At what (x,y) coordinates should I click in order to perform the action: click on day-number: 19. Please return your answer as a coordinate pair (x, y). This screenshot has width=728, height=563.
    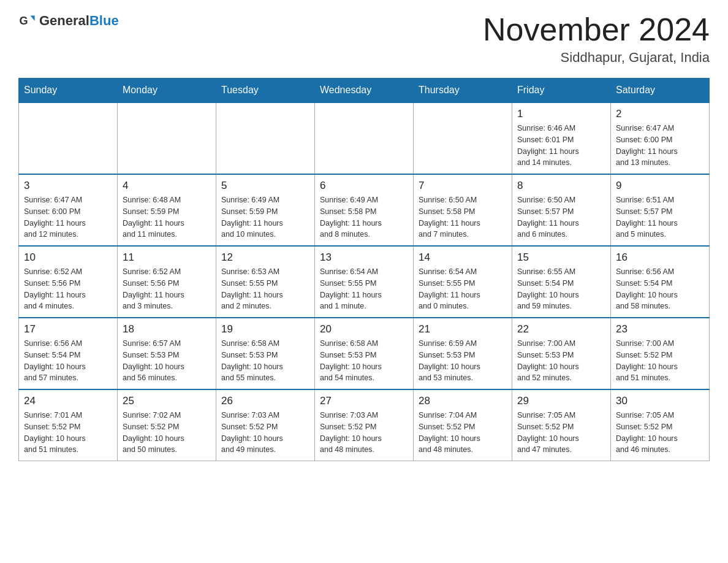
    Looking at the image, I should click on (265, 329).